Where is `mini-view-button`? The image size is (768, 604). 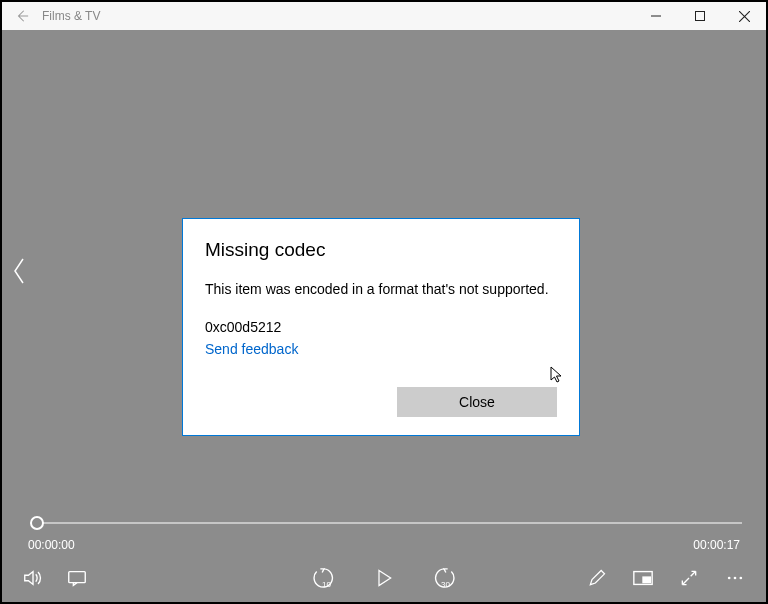
mini-view-button is located at coordinates (643, 578).